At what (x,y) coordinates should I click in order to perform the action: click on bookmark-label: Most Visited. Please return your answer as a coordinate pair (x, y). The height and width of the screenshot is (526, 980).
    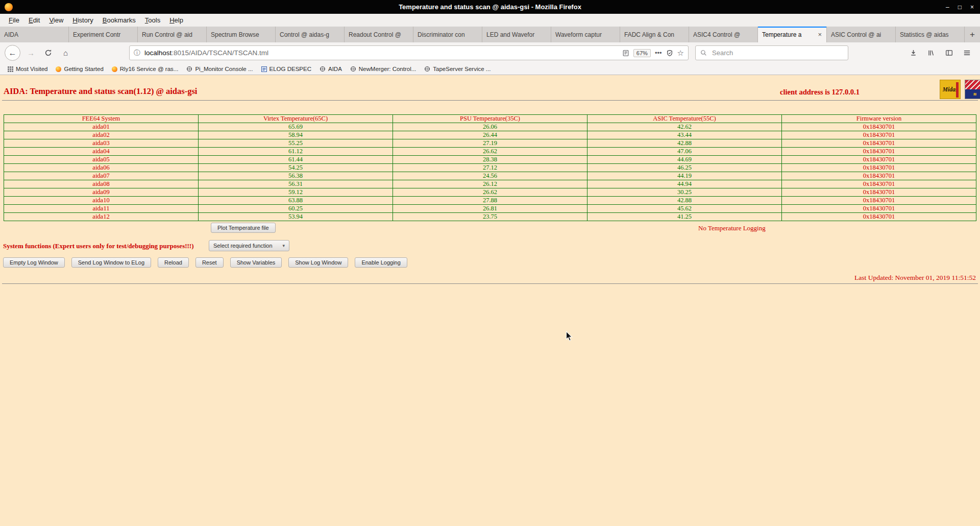
    Looking at the image, I should click on (32, 69).